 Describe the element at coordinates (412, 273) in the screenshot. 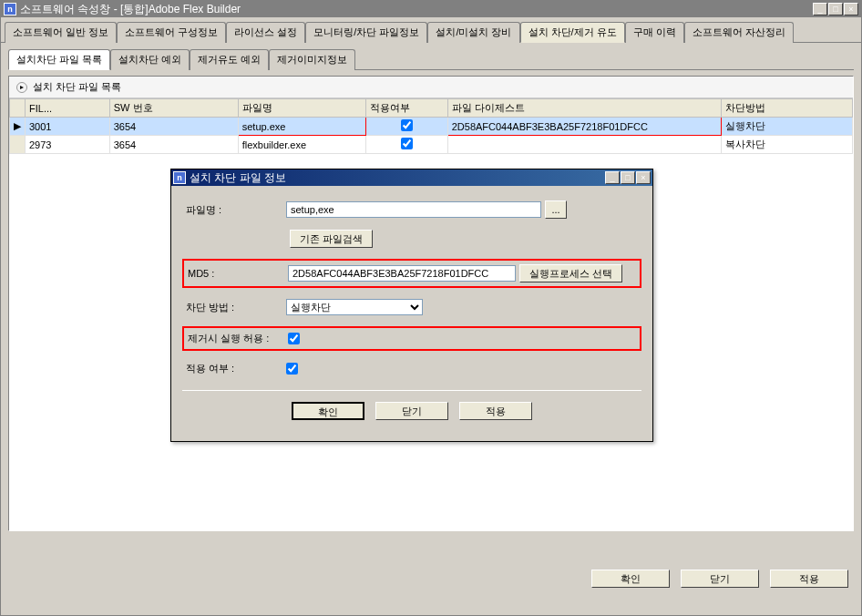

I see `row-md5: MD5 : 실행프로세스 선택` at that location.